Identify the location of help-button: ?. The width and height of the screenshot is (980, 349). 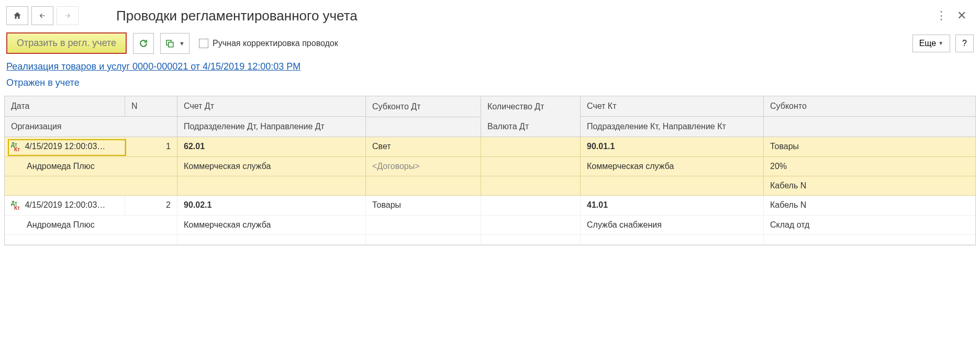
(964, 43).